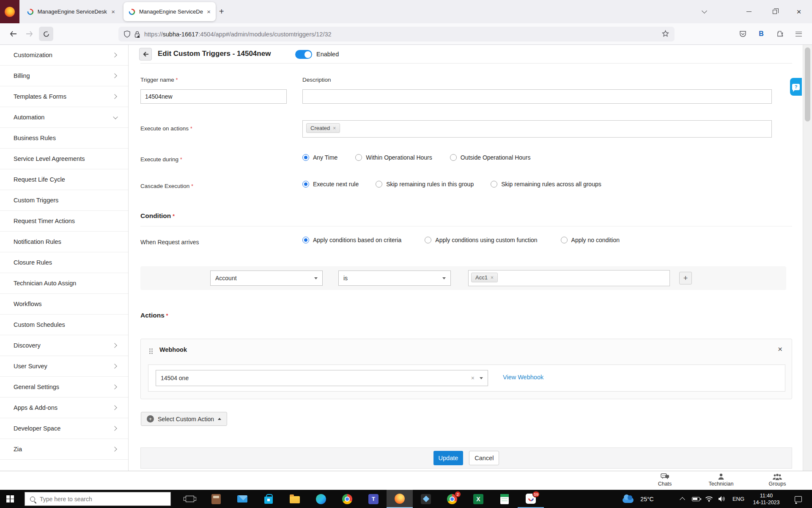 The image size is (812, 508). Describe the element at coordinates (151, 351) in the screenshot. I see `drag-handle-icon` at that location.